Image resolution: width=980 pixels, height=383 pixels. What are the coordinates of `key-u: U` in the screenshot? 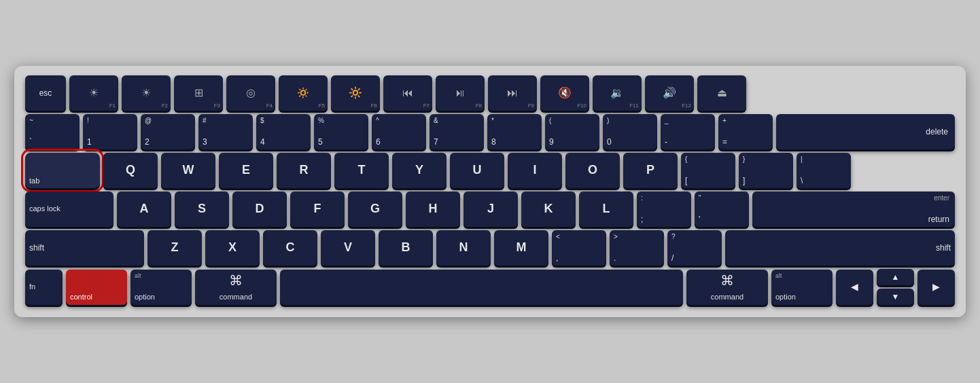 It's located at (477, 170).